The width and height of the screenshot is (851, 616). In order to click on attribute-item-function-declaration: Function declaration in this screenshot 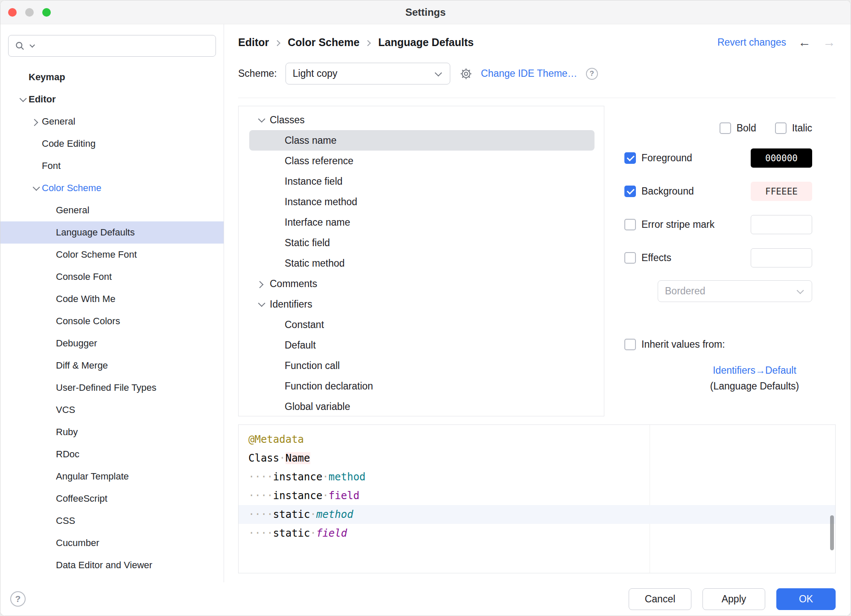, I will do `click(422, 386)`.